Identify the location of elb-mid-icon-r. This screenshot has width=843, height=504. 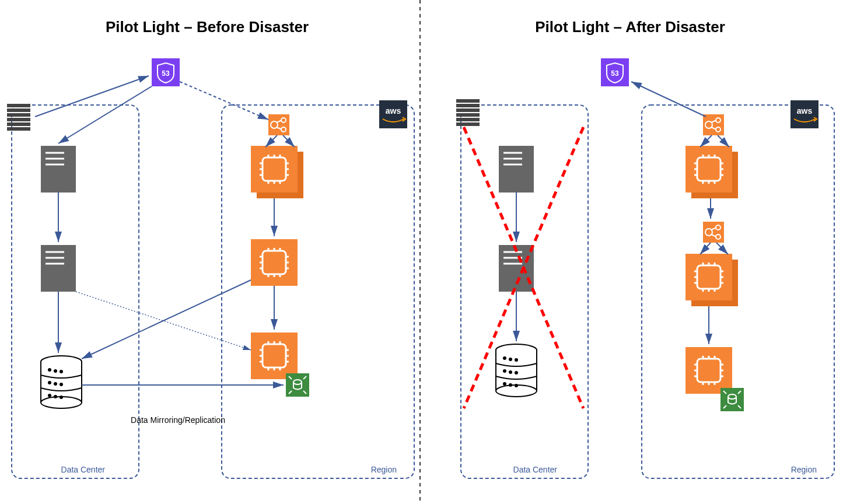
(713, 232).